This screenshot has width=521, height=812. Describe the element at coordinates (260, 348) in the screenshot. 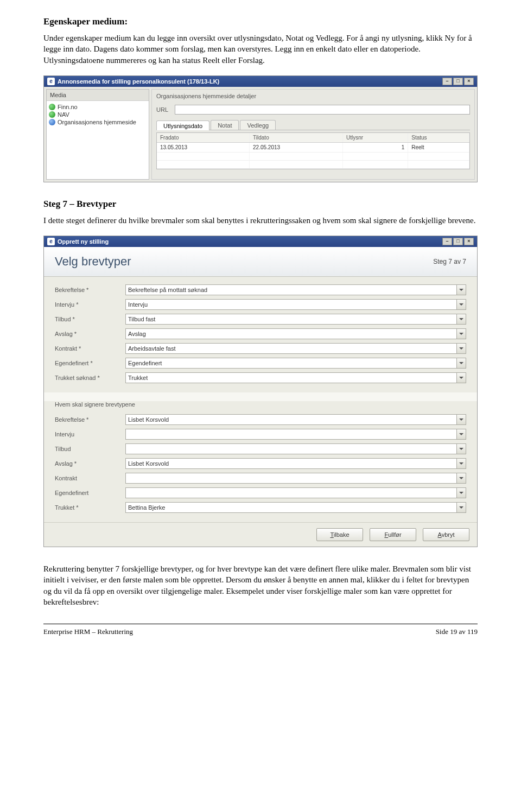

I see `form-row: Kontrakt *` at that location.